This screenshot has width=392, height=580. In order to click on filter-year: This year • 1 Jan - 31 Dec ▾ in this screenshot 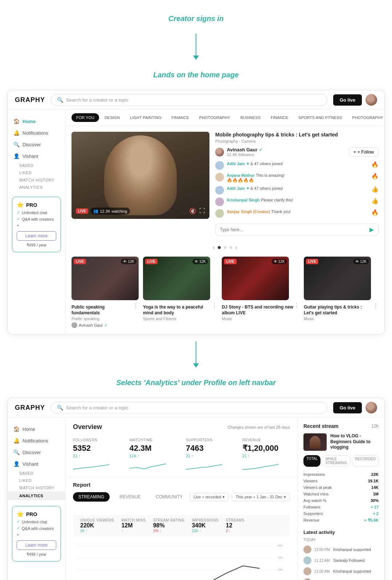, I will do `click(261, 497)`.